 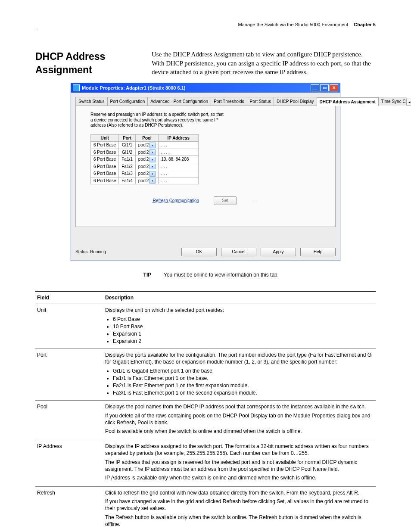 What do you see at coordinates (318, 252) in the screenshot?
I see `help-button: Help` at bounding box center [318, 252].